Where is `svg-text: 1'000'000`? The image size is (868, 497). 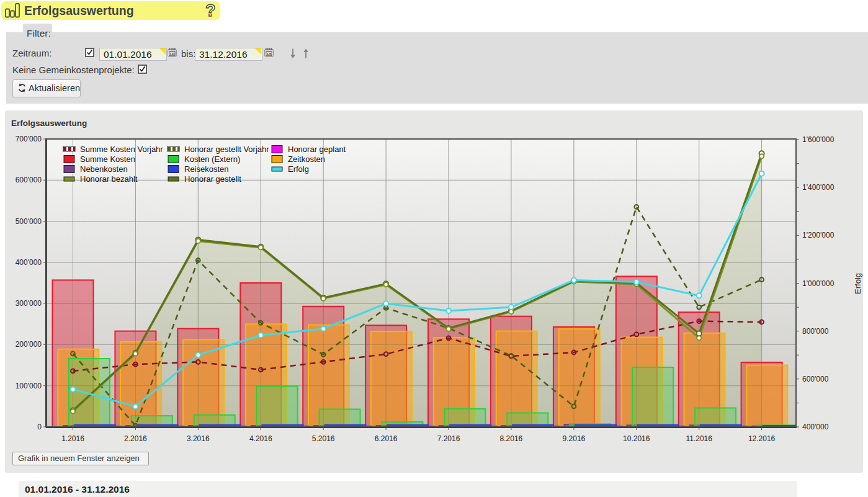 svg-text: 1'000'000 is located at coordinates (818, 284).